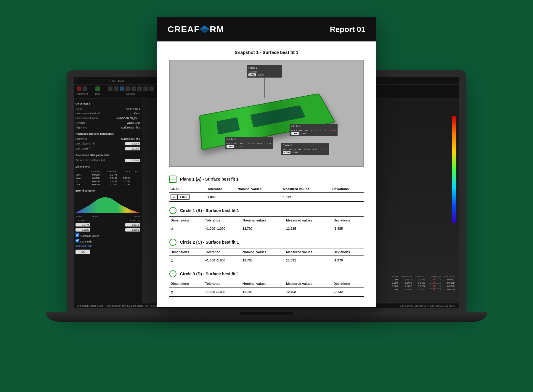 The height and width of the screenshot is (392, 533). I want to click on edit-color-map-link: Edit color map, so click(108, 246).